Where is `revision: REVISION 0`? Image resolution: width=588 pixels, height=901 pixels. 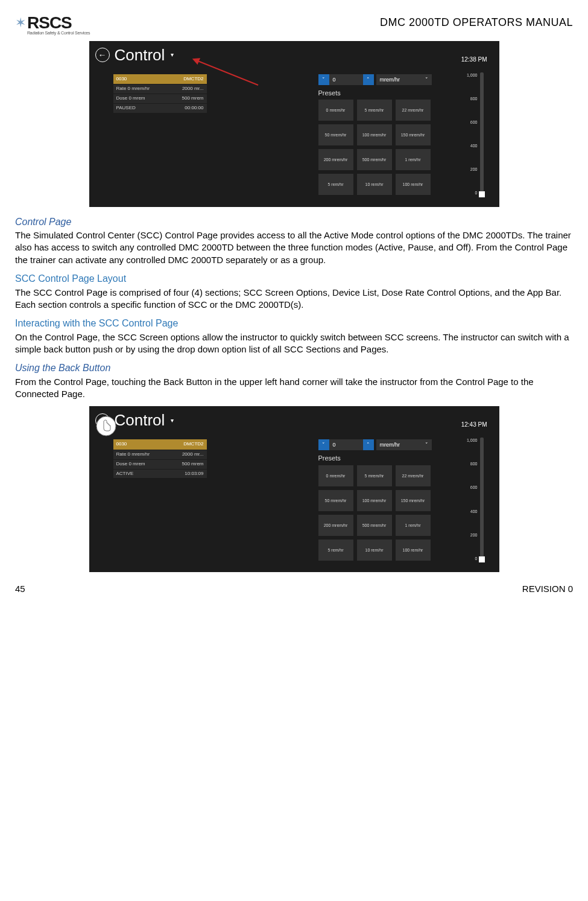 revision: REVISION 0 is located at coordinates (548, 589).